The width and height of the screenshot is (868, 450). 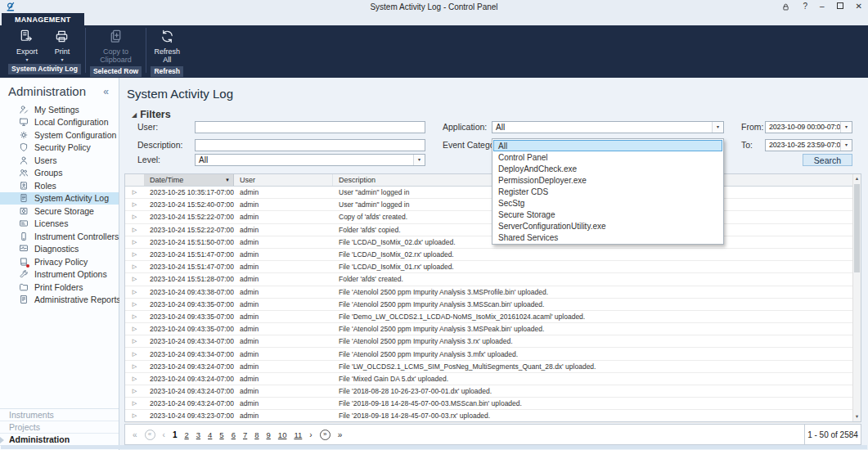 What do you see at coordinates (492, 293) in the screenshot?
I see `table-row: ▷2023-10-24 09:43:38-07:00adminFile 'Ate…` at bounding box center [492, 293].